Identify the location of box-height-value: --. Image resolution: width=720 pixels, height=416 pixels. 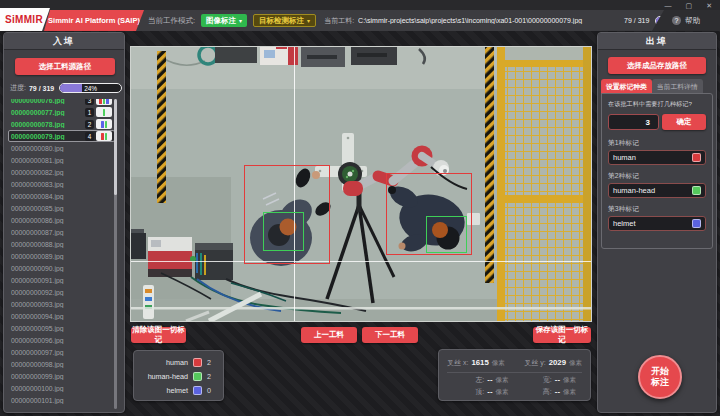
(558, 392).